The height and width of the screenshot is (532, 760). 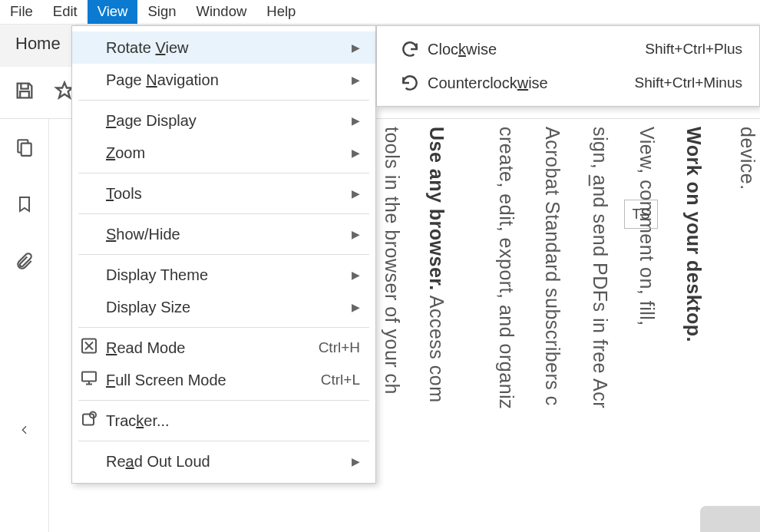 I want to click on home-tab: Home, so click(x=38, y=46).